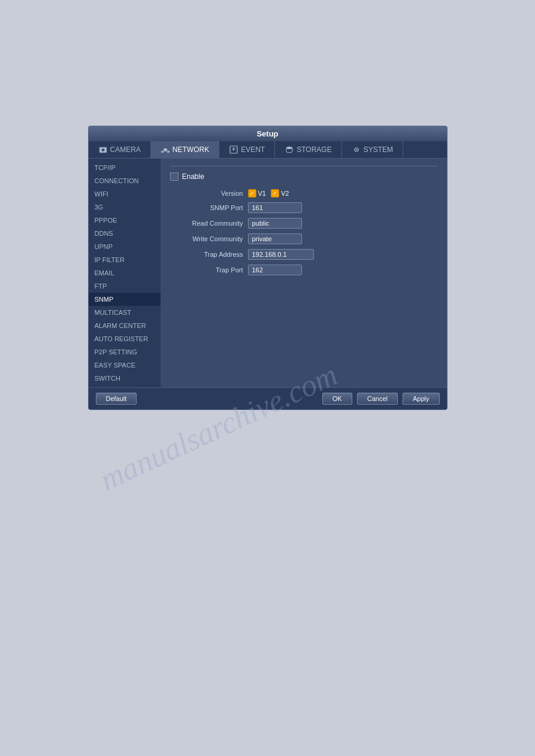  What do you see at coordinates (125, 339) in the screenshot?
I see `sidebar-item-autoregister: AUTO REGISTER` at bounding box center [125, 339].